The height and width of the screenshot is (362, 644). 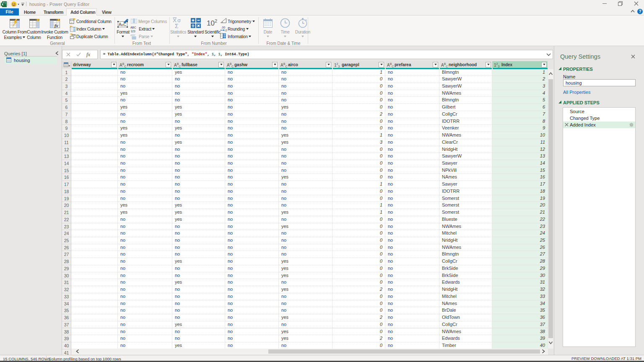 I want to click on svg-text: Σ, so click(x=177, y=26).